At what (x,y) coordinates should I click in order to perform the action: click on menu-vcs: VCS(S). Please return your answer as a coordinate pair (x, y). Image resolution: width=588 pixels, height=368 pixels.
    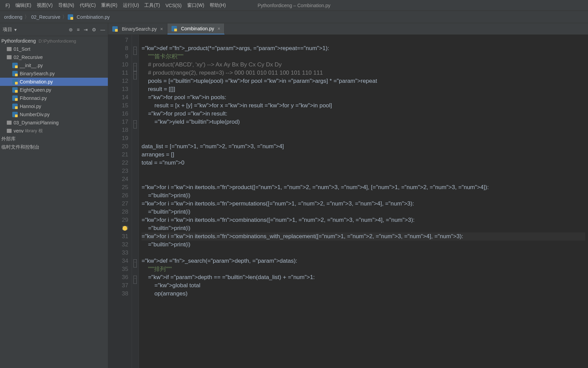
    Looking at the image, I should click on (174, 5).